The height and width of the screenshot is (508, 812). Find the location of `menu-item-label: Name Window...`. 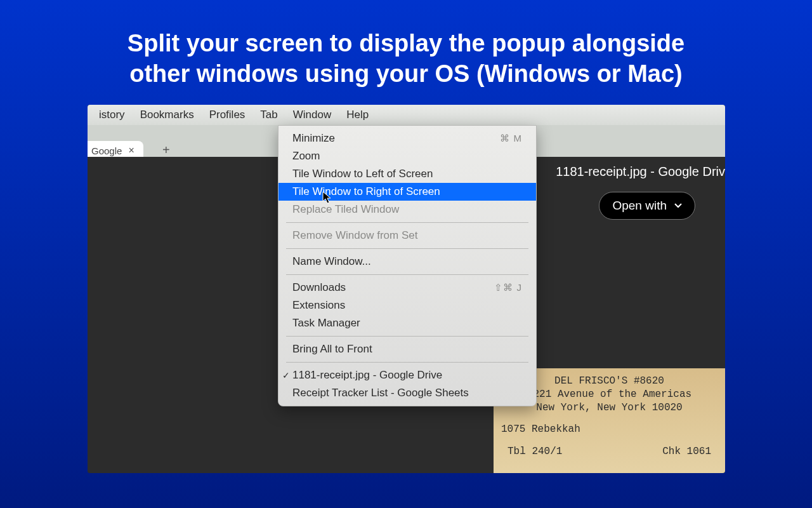

menu-item-label: Name Window... is located at coordinates (332, 262).